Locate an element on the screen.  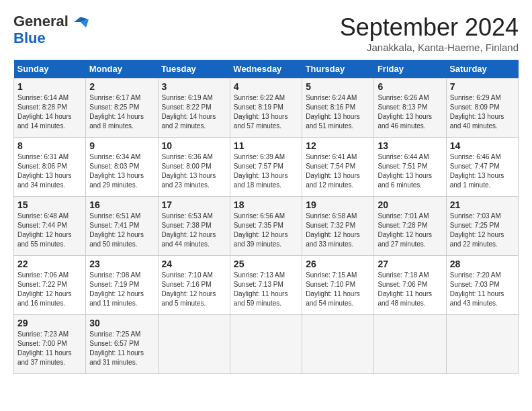
calendar-cell: 27 Sunrise: 7:18 AM Sunset: 7:06 PM Dayl… is located at coordinates (410, 285).